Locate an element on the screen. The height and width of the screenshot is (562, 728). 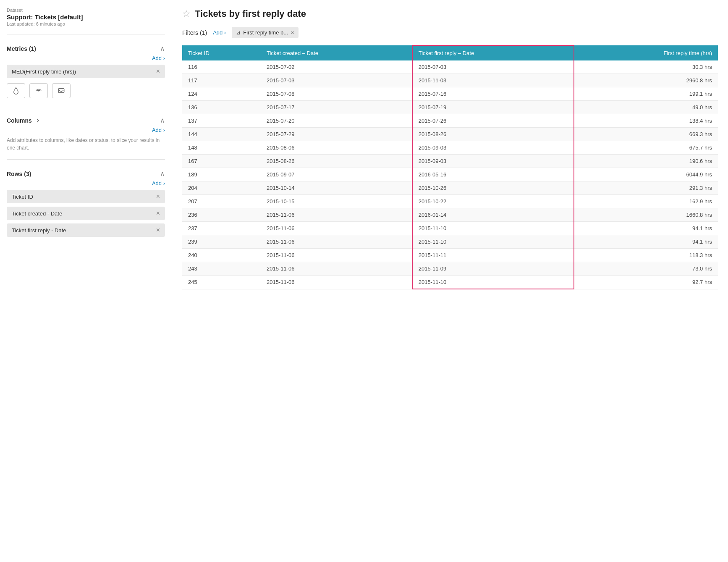
signal-icon is located at coordinates (39, 91).